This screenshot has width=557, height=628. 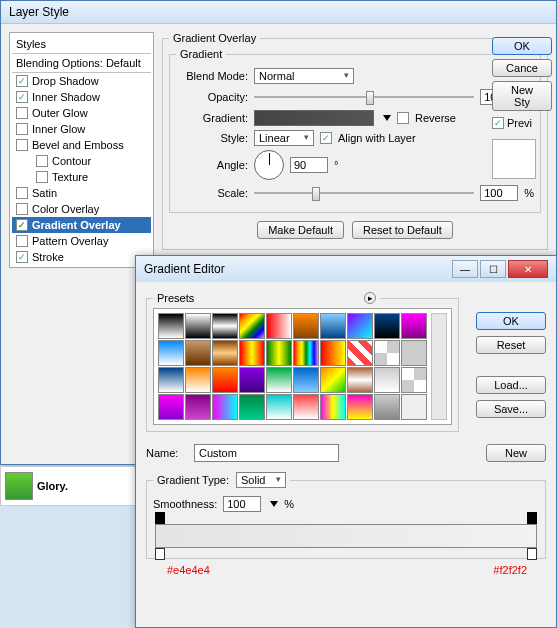 I want to click on style-select: Linear, so click(x=284, y=138).